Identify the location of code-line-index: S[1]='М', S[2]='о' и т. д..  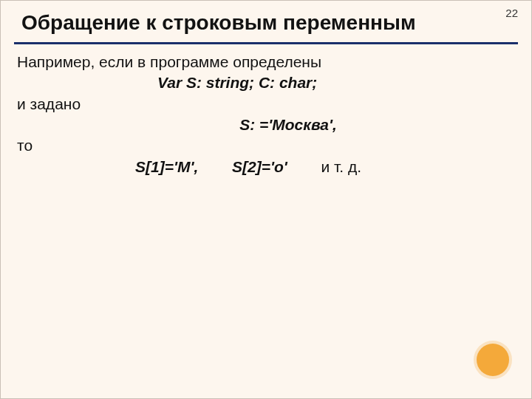
(266, 167).